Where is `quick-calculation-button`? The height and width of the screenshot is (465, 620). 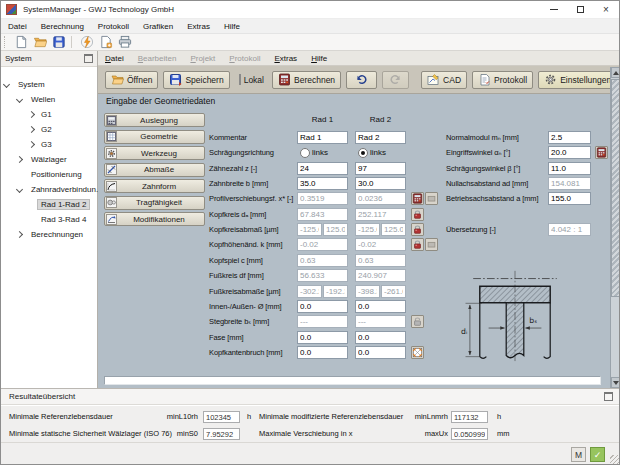
quick-calculation-button is located at coordinates (87, 42).